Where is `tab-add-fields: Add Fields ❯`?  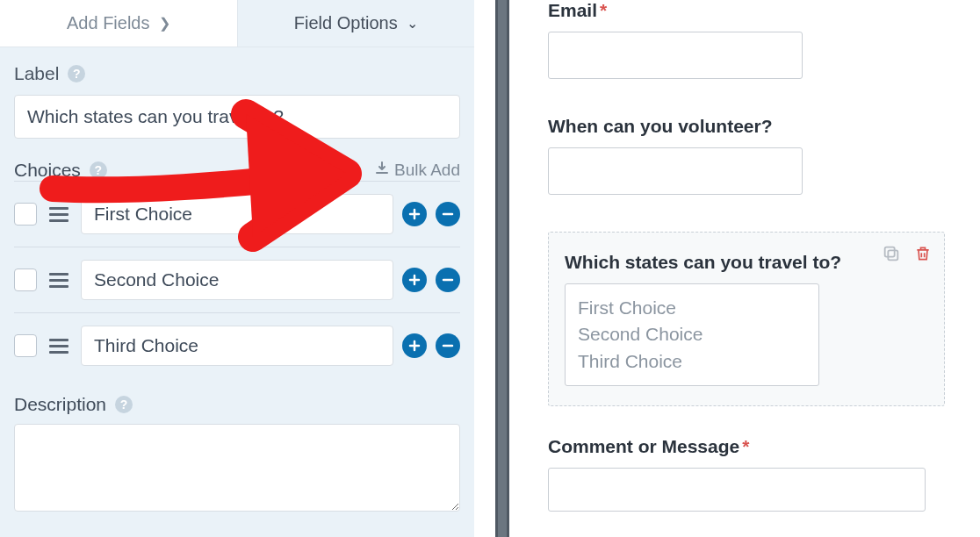 tab-add-fields: Add Fields ❯ is located at coordinates (119, 23).